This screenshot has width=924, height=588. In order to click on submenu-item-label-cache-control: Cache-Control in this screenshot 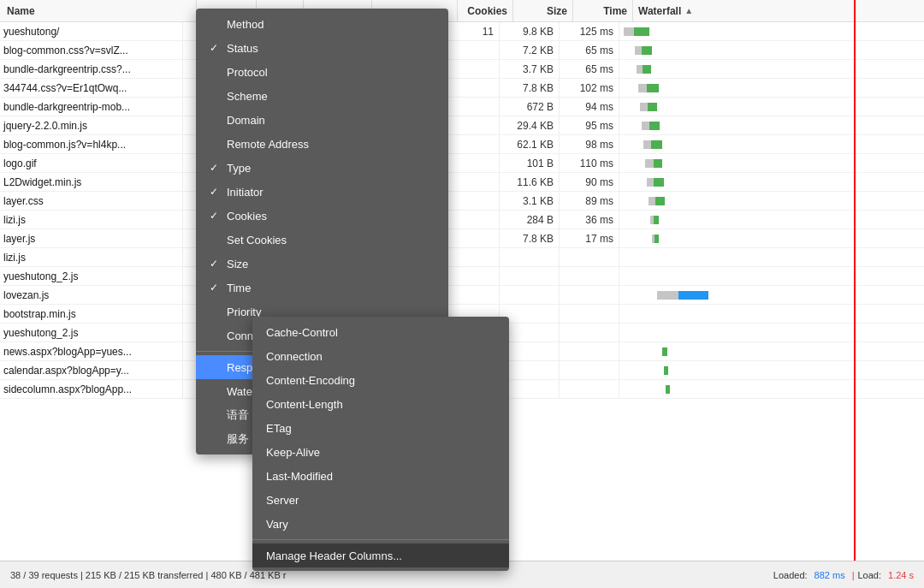, I will do `click(381, 332)`.